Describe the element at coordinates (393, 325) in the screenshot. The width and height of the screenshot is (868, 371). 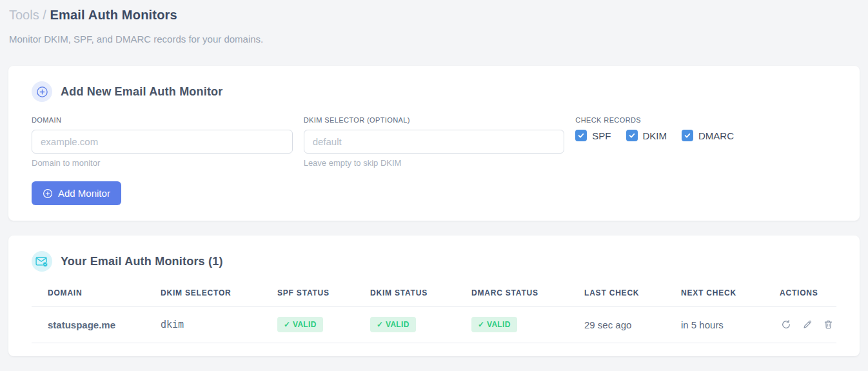
I see `dkim-status-badge: ✓ VALID` at that location.